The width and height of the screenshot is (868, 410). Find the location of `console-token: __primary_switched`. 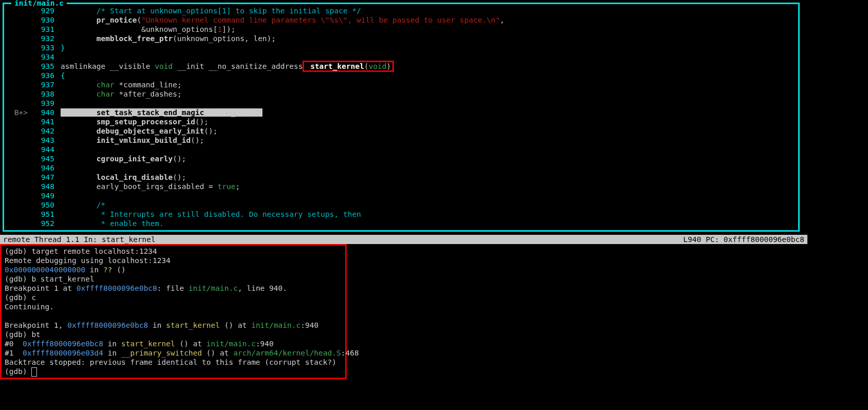

console-token: __primary_switched is located at coordinates (161, 353).